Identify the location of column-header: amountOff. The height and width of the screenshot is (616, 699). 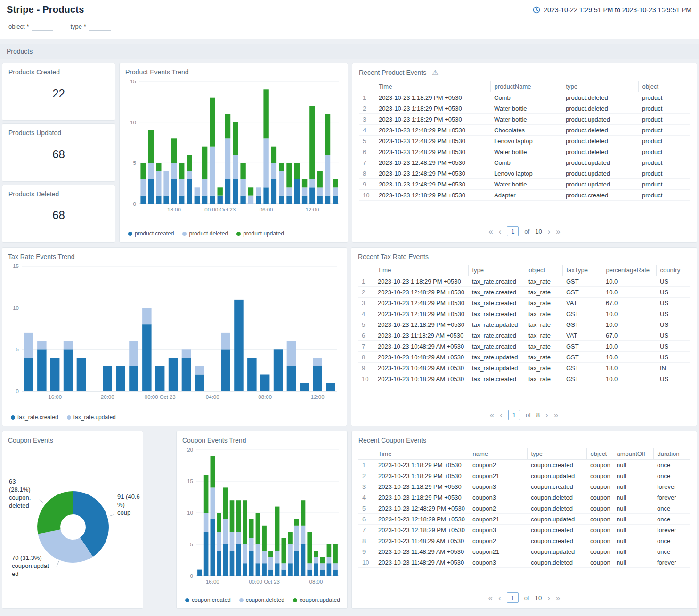
(633, 454).